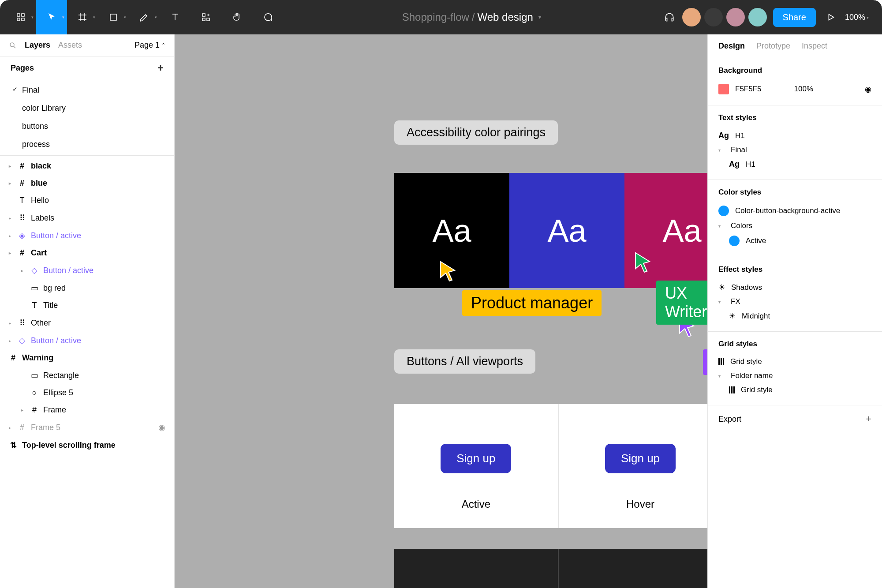 This screenshot has height=588, width=882. Describe the element at coordinates (34, 305) in the screenshot. I see `text-icon: T` at that location.